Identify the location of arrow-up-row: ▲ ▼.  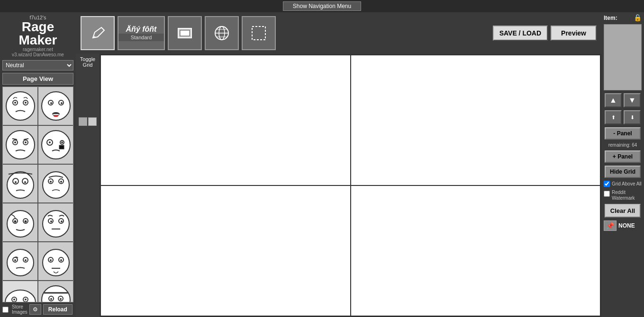
(623, 100).